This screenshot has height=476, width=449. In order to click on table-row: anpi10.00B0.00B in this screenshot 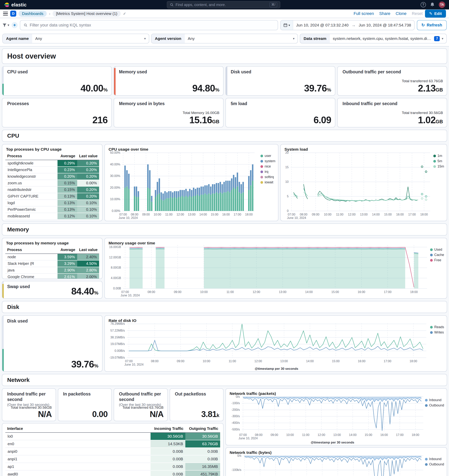, I will do `click(113, 459)`.